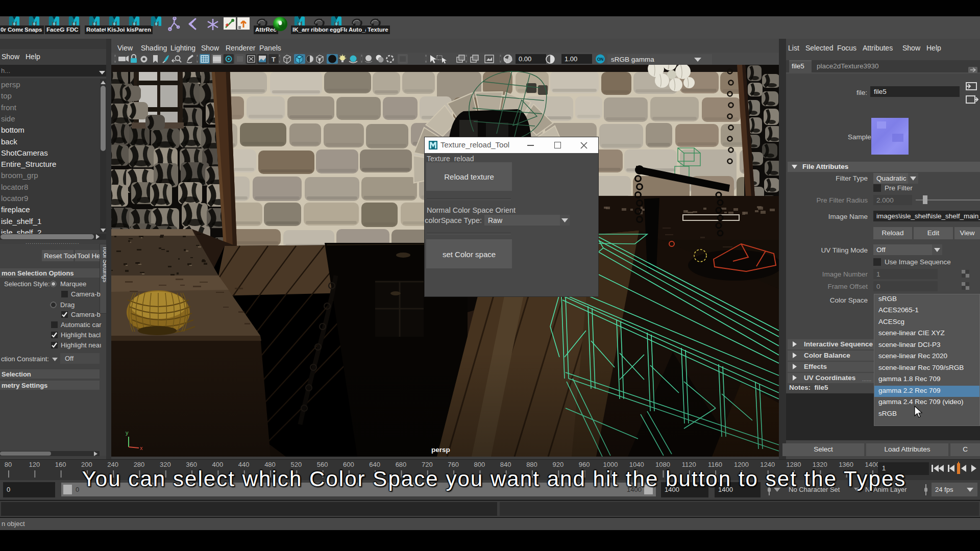 The width and height of the screenshot is (980, 551). Describe the element at coordinates (441, 450) in the screenshot. I see `svg-text: persp` at that location.